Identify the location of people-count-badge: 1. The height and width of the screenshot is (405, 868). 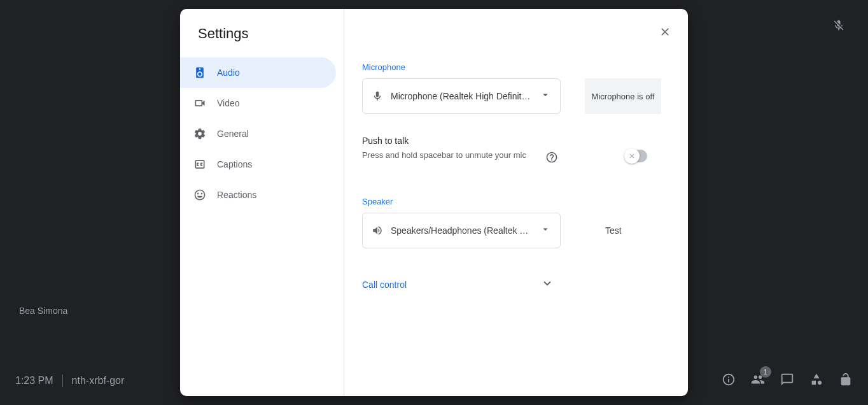
(766, 372).